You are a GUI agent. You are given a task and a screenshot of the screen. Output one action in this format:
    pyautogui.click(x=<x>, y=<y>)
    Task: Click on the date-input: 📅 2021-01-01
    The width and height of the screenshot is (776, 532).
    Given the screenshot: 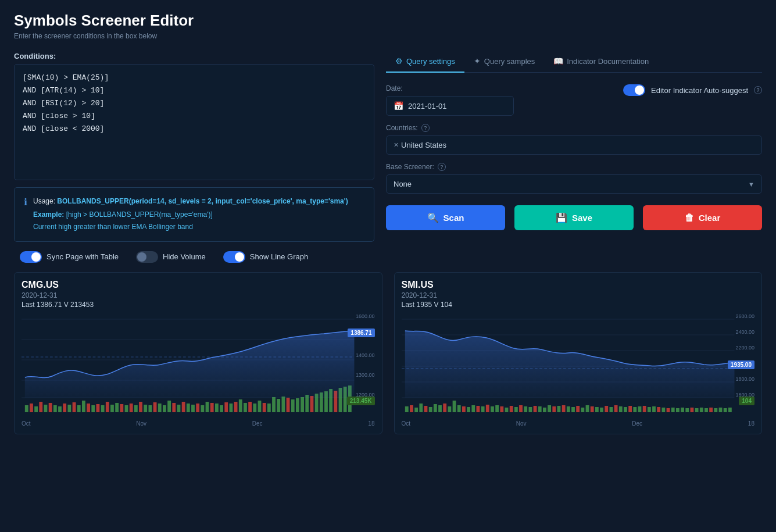 What is the action you would take?
    pyautogui.click(x=450, y=106)
    